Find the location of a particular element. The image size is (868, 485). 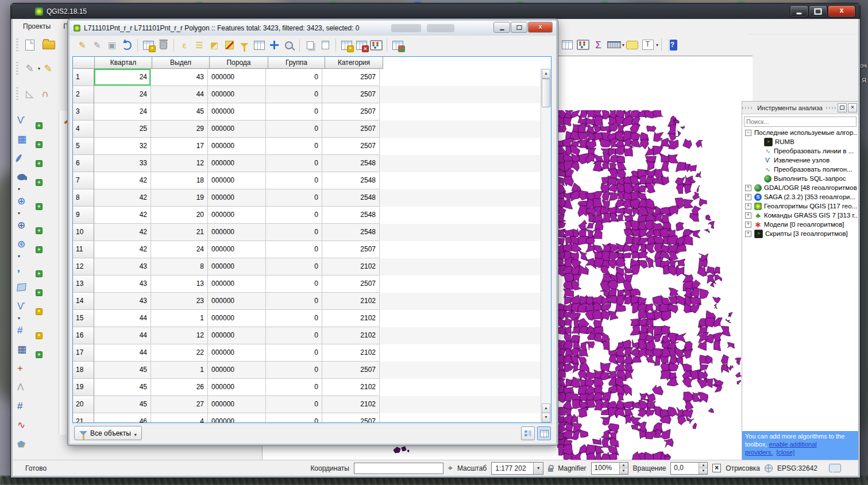

table-cell: 43 is located at coordinates (123, 301).